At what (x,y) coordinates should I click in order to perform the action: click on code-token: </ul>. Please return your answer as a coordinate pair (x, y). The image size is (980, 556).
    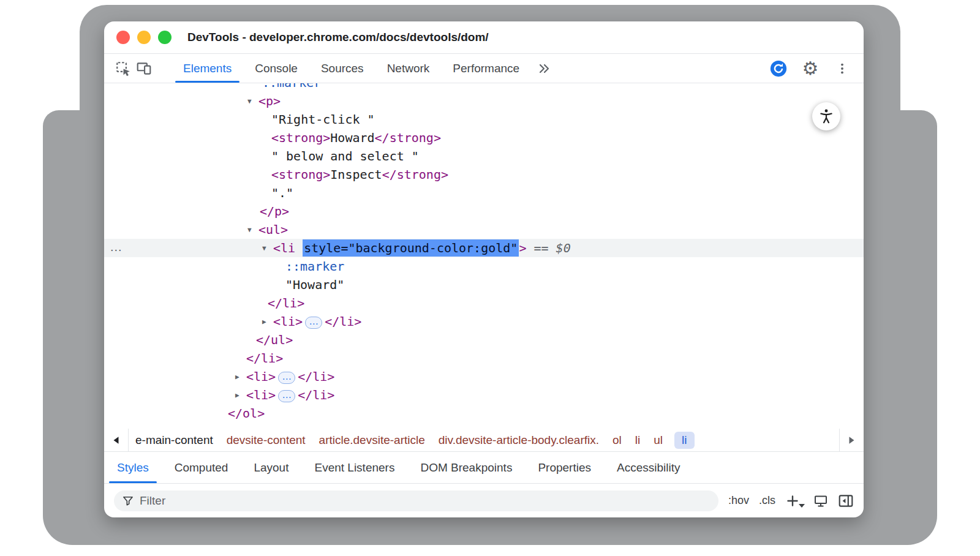
    Looking at the image, I should click on (274, 340).